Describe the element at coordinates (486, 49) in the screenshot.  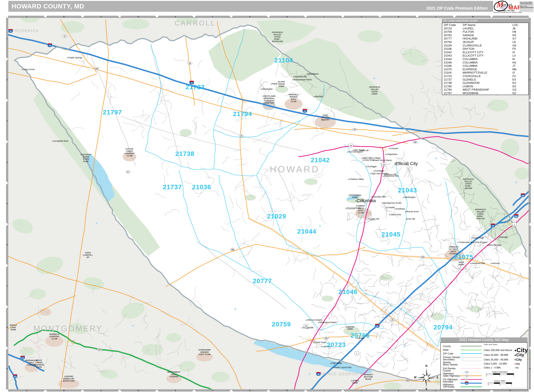
I see `zip-index-row: 21036DAYTONF5` at that location.